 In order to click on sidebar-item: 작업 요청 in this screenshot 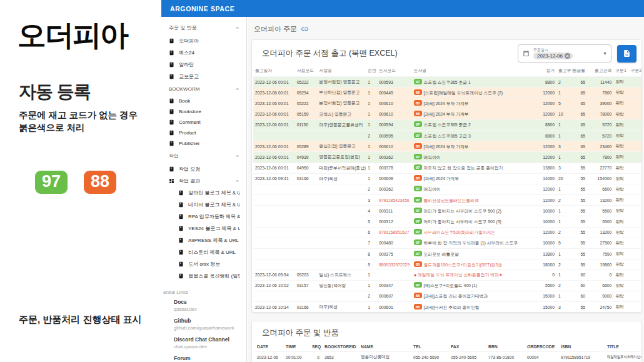, I will do `click(204, 169)`.